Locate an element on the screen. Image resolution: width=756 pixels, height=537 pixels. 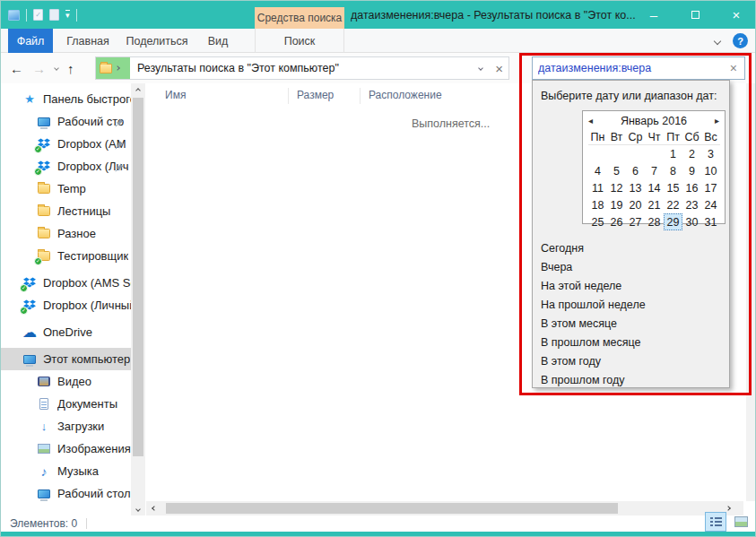
sidebar-item-dropbox-ams-pinned: ✓ Dropbox (AM is located at coordinates (66, 143).